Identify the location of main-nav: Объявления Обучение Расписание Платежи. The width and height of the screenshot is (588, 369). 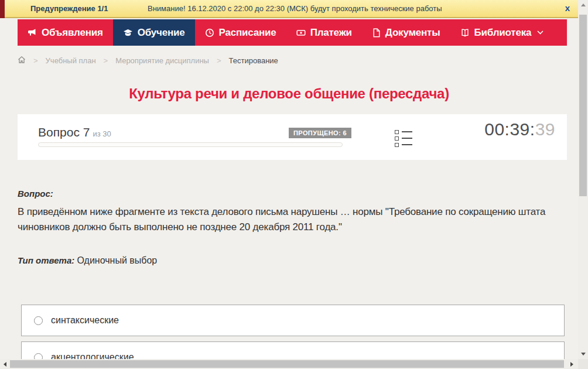
(292, 33).